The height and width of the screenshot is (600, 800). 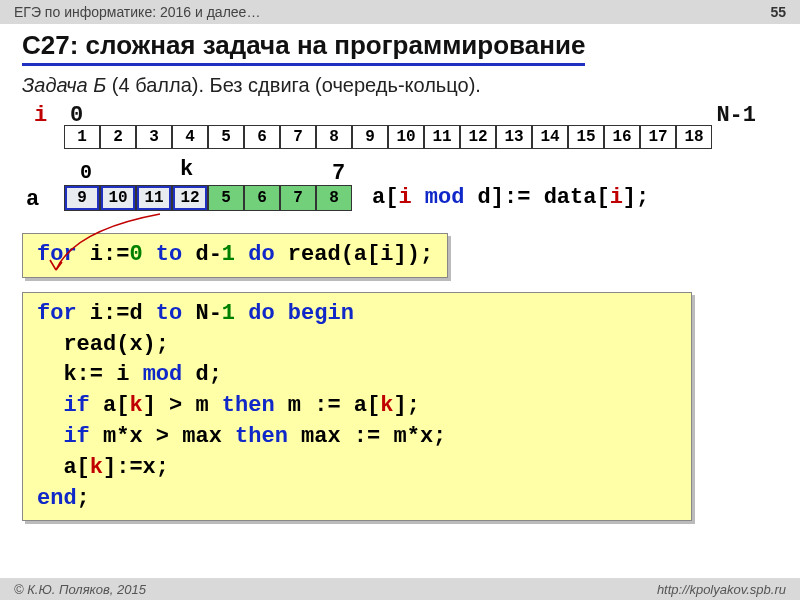 I want to click on data-cell: 9, so click(x=370, y=137).